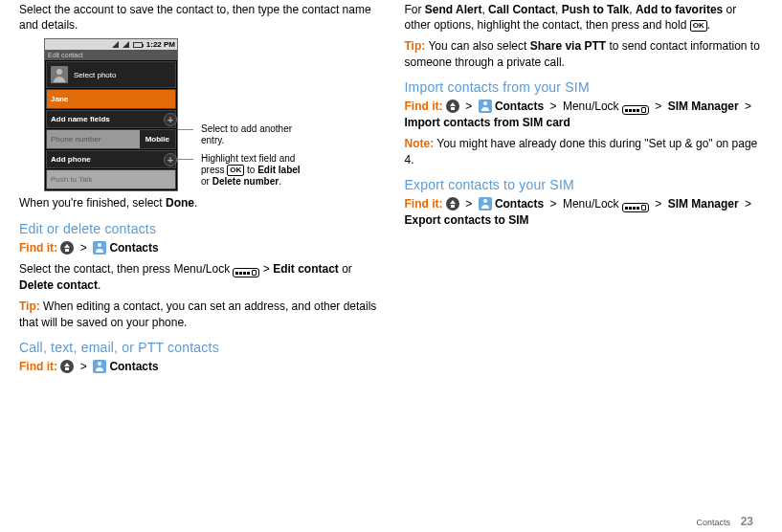 The width and height of the screenshot is (782, 532). Describe the element at coordinates (199, 248) in the screenshot. I see `edit-delete-findit: Find it: > Contacts` at that location.